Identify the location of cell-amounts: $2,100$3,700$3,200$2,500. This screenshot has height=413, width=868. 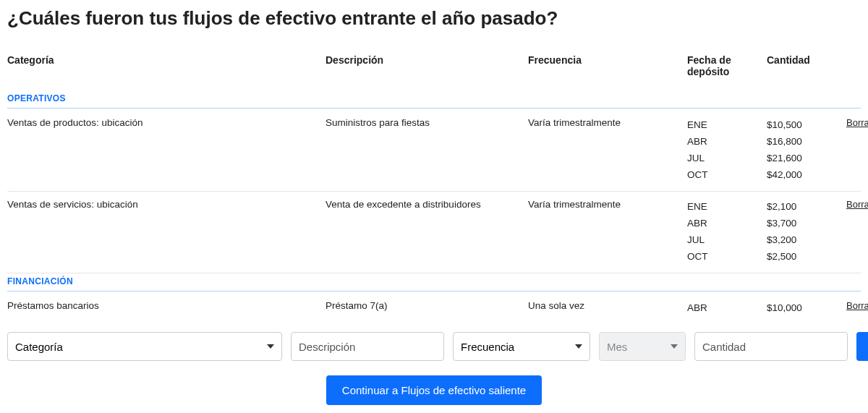
(807, 232).